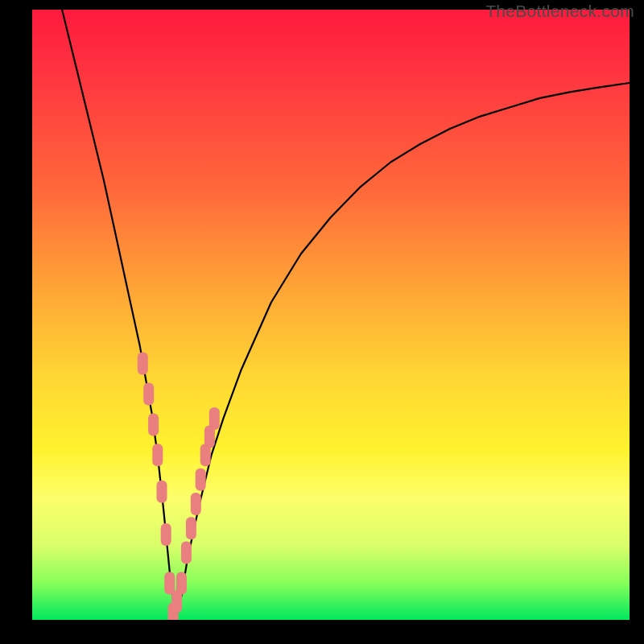 Image resolution: width=644 pixels, height=644 pixels. Describe the element at coordinates (179, 486) in the screenshot. I see `marker-cluster` at that location.